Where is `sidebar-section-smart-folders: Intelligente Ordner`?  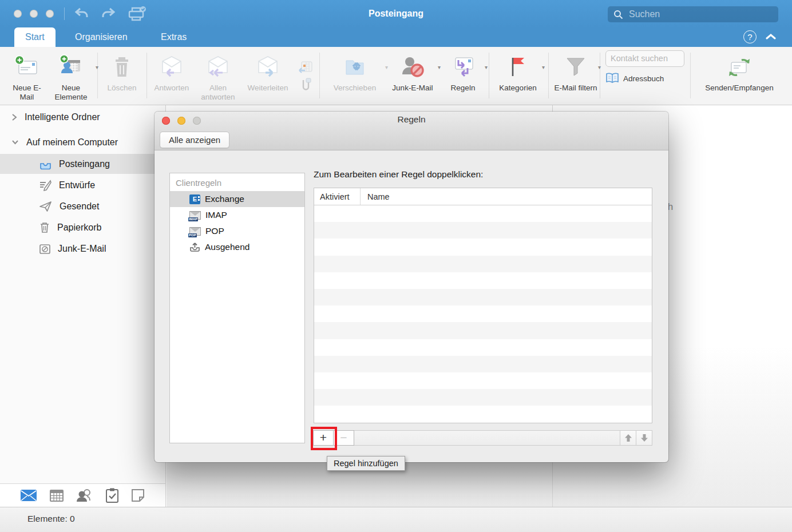
sidebar-section-smart-folders: Intelligente Ordner is located at coordinates (82, 117).